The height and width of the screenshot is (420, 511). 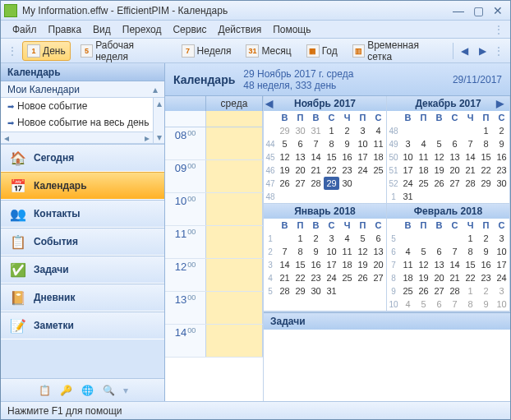 What do you see at coordinates (214, 144) in the screenshot?
I see `hour-slot: 0800` at bounding box center [214, 144].